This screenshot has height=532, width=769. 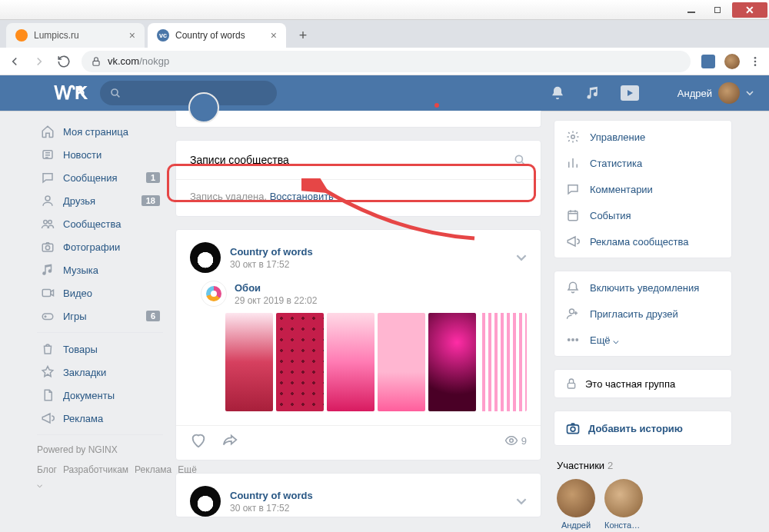 What do you see at coordinates (573, 428) in the screenshot?
I see `camera-plus-icon` at bounding box center [573, 428].